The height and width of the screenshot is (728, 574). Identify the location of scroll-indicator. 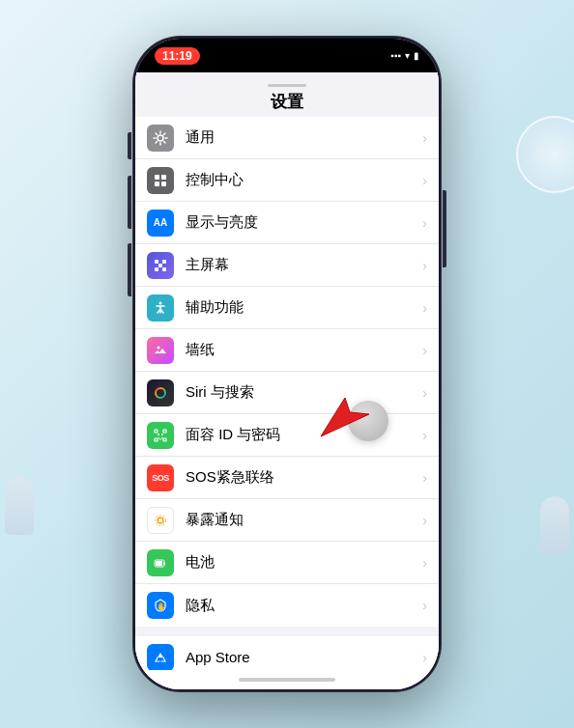
(287, 85).